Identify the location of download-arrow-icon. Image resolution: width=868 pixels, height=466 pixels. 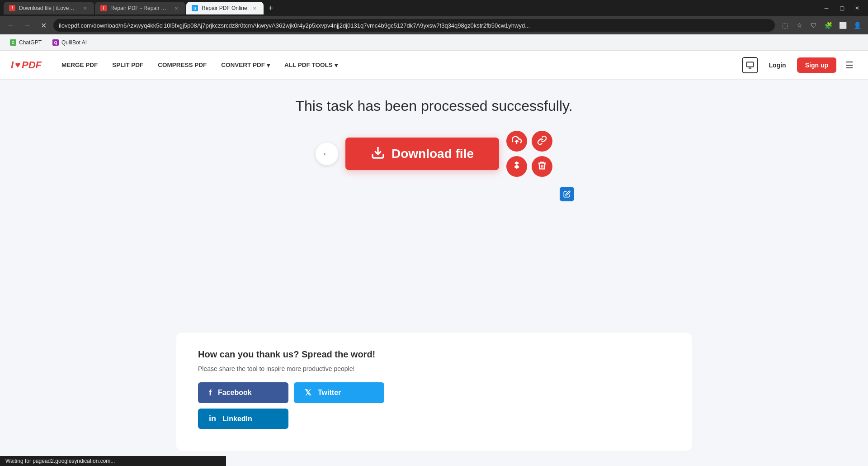
(378, 154).